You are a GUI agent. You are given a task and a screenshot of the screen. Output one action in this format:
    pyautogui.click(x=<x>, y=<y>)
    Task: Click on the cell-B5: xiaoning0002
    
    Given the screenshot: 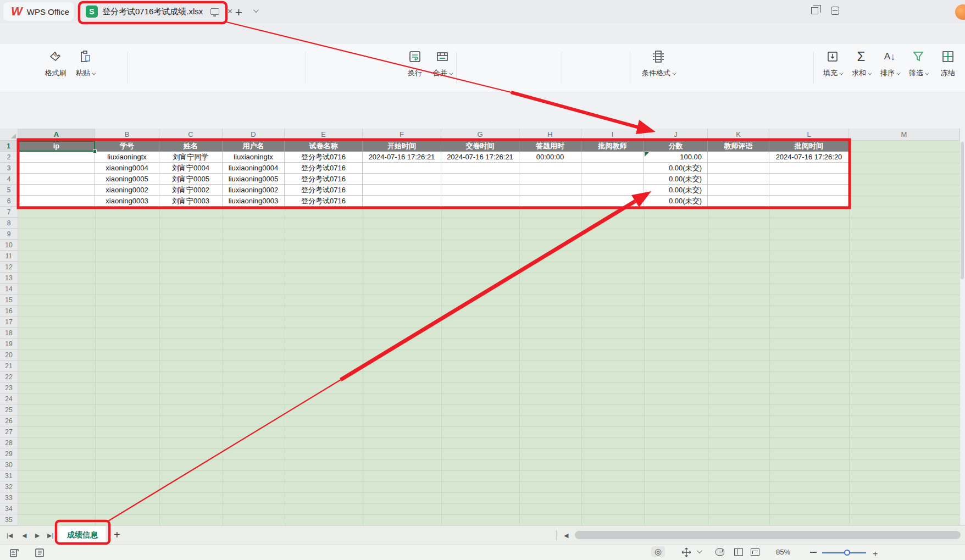 What is the action you would take?
    pyautogui.click(x=127, y=190)
    